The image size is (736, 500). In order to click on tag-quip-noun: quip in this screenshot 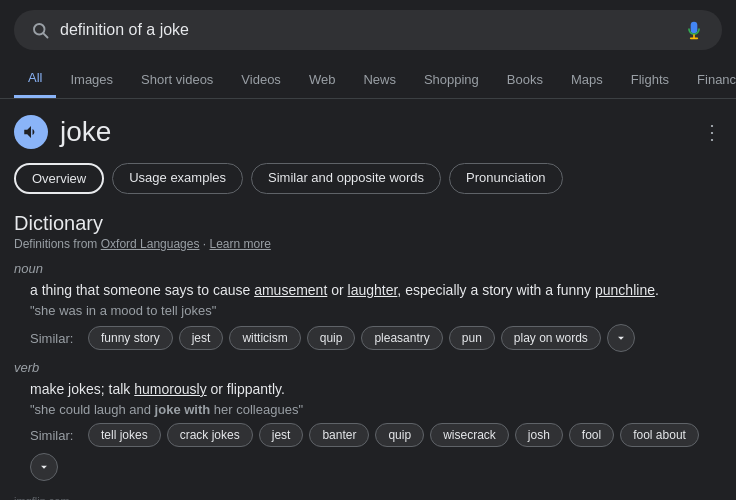, I will do `click(332, 338)`.